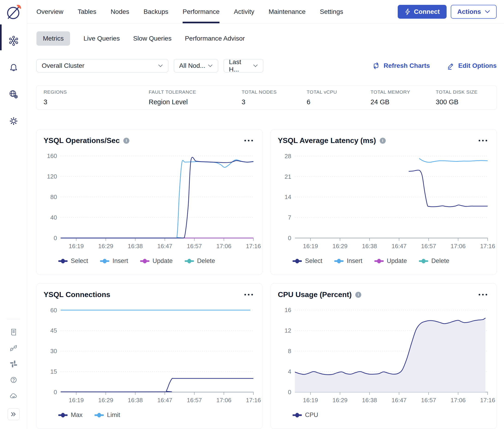 This screenshot has width=504, height=429. I want to click on yugabyte-logo, so click(14, 13).